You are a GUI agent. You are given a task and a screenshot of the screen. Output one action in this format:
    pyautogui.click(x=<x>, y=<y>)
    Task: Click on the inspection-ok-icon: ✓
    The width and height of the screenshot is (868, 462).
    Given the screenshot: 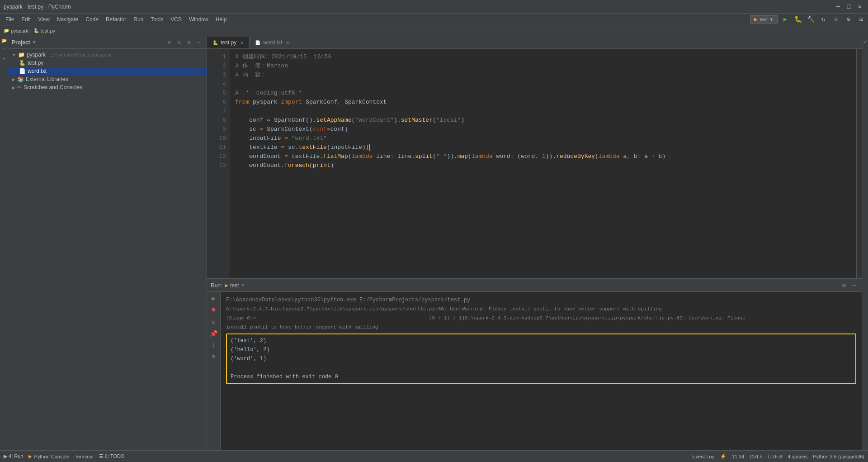 What is the action you would take?
    pyautogui.click(x=865, y=42)
    